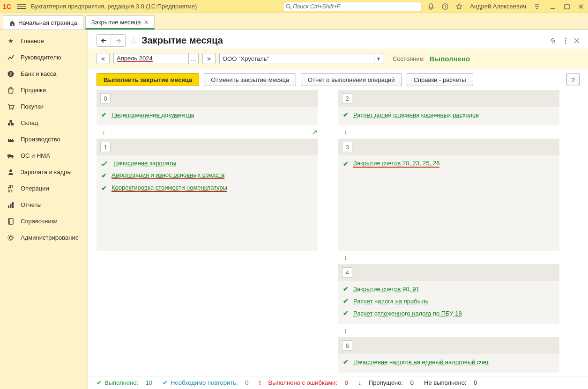 The width and height of the screenshot is (588, 389). I want to click on organization-field: ООО "Хрусталь" ▼, so click(301, 59).